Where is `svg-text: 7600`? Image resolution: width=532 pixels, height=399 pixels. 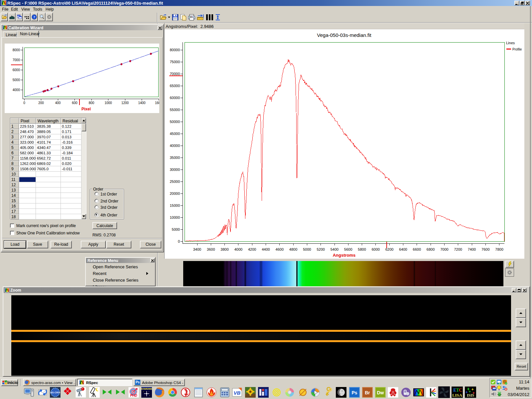 svg-text: 7600 is located at coordinates (485, 249).